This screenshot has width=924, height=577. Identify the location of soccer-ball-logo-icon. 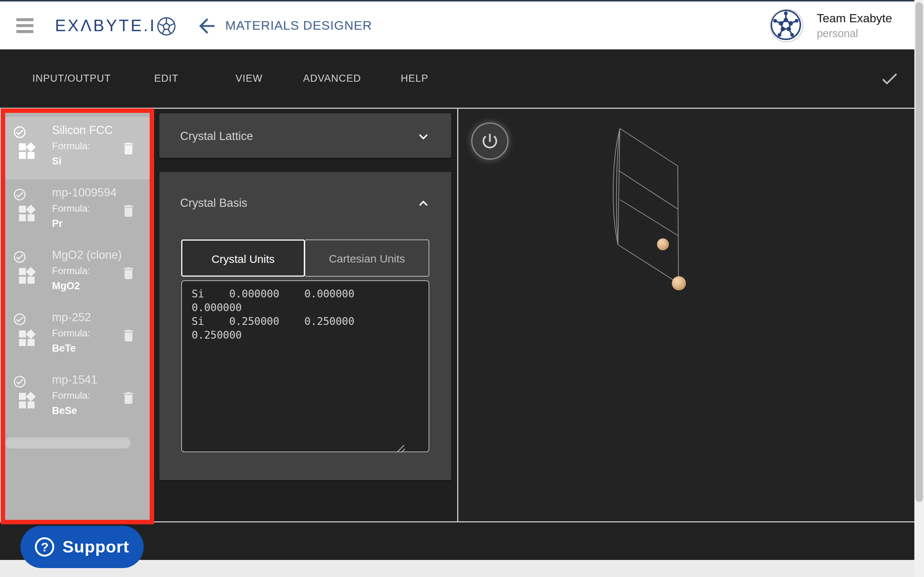
(166, 26).